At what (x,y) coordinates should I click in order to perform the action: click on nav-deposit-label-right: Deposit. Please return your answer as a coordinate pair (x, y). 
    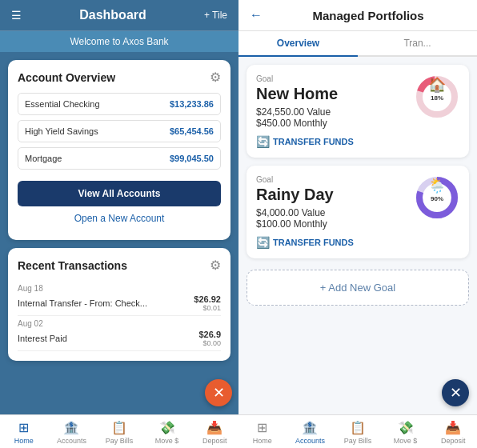
    Looking at the image, I should click on (453, 441).